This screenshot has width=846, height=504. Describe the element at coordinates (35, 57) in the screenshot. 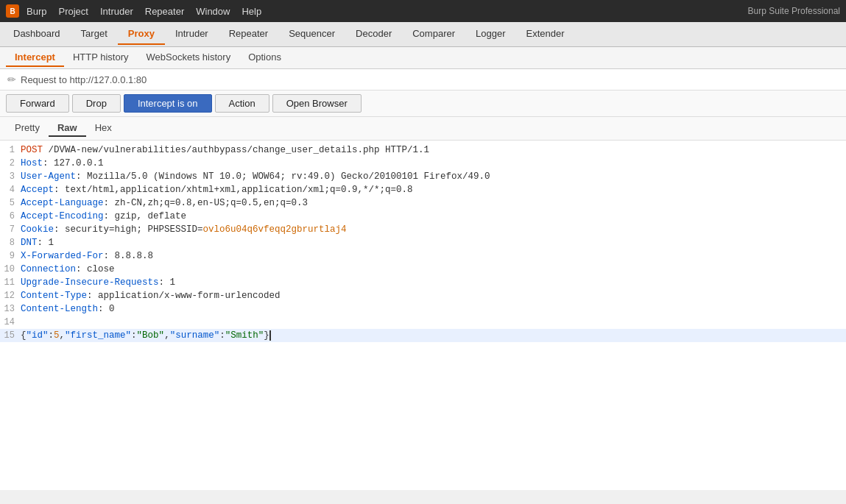

I see `subtab-intercept: Intercept` at that location.